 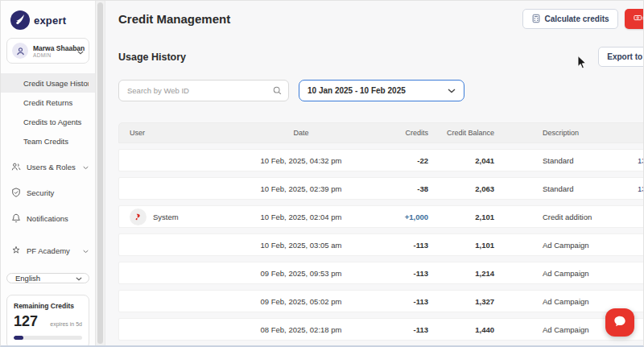 I want to click on sidebar-item-label: Security, so click(x=58, y=193).